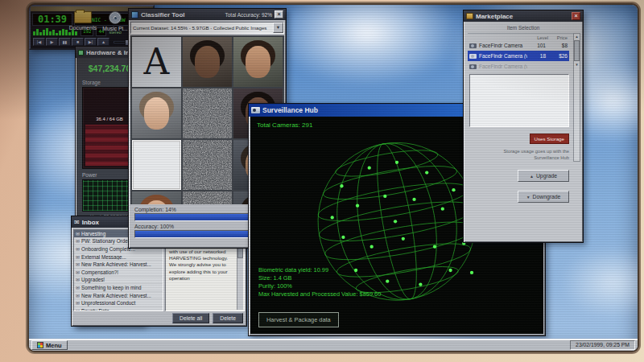  Describe the element at coordinates (92, 82) in the screenshot. I see `storage-section-label: Storage` at that location.